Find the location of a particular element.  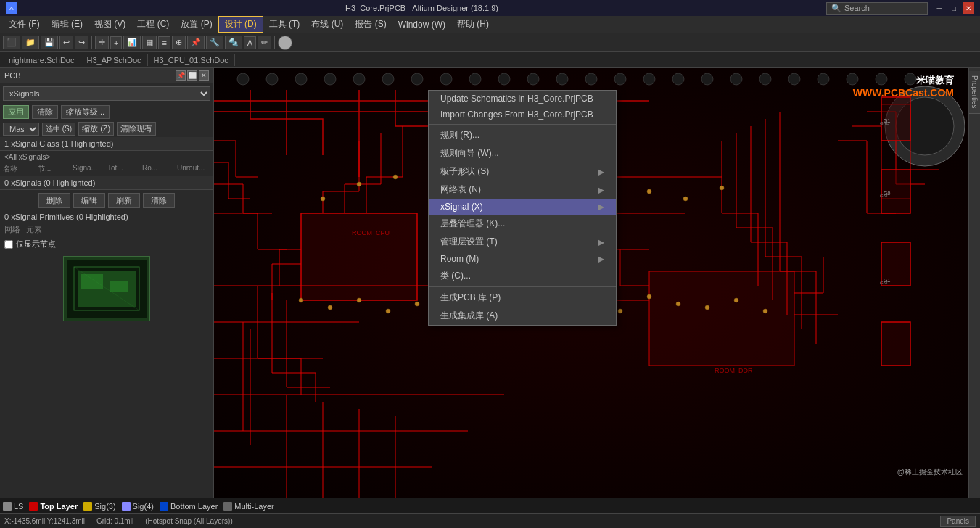

menu-route: 布线 (U) is located at coordinates (327, 25).